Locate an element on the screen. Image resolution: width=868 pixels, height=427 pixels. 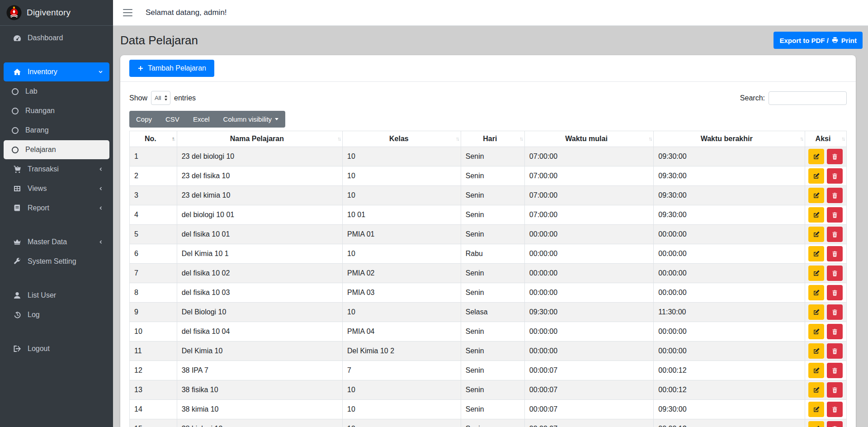
cell-nama-pelajaran: del biologi 10 01 is located at coordinates (259, 215).